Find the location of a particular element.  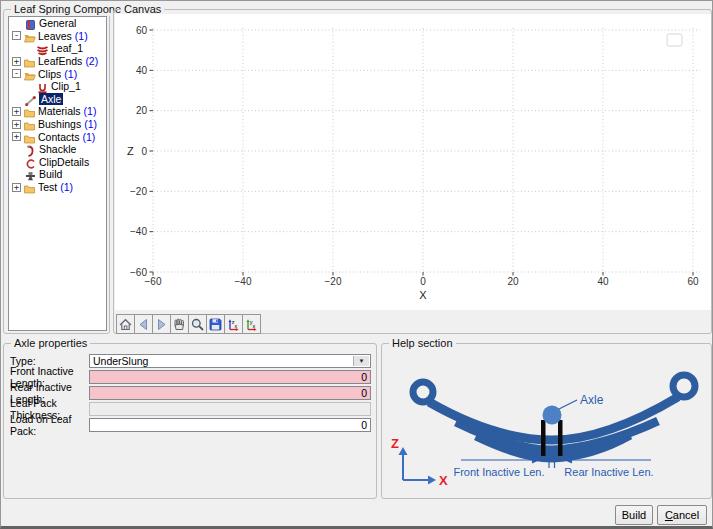

load-on-leaf-pack-field: 0 is located at coordinates (230, 425).